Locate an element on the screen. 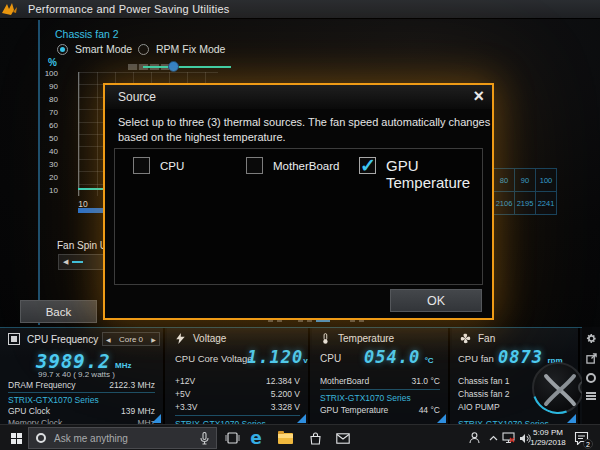 This screenshot has height=450, width=600. export-window-icon is located at coordinates (592, 358).